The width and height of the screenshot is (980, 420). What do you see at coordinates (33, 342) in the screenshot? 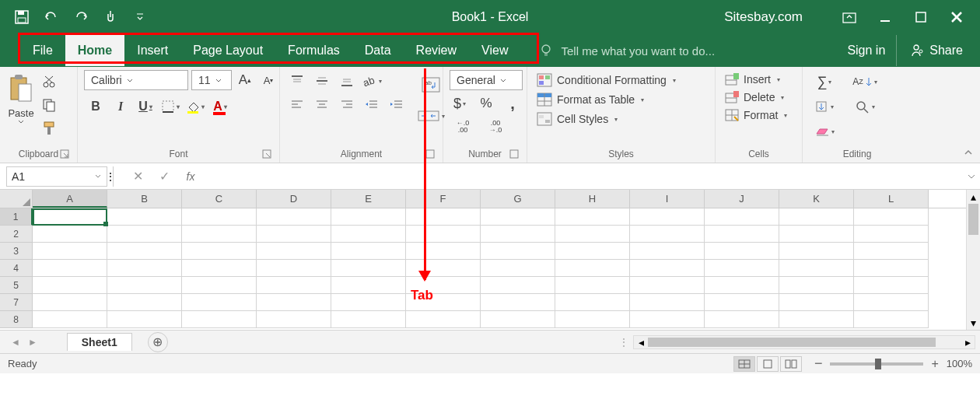
I see `sheet-nav-next-icon: ►` at bounding box center [33, 342].